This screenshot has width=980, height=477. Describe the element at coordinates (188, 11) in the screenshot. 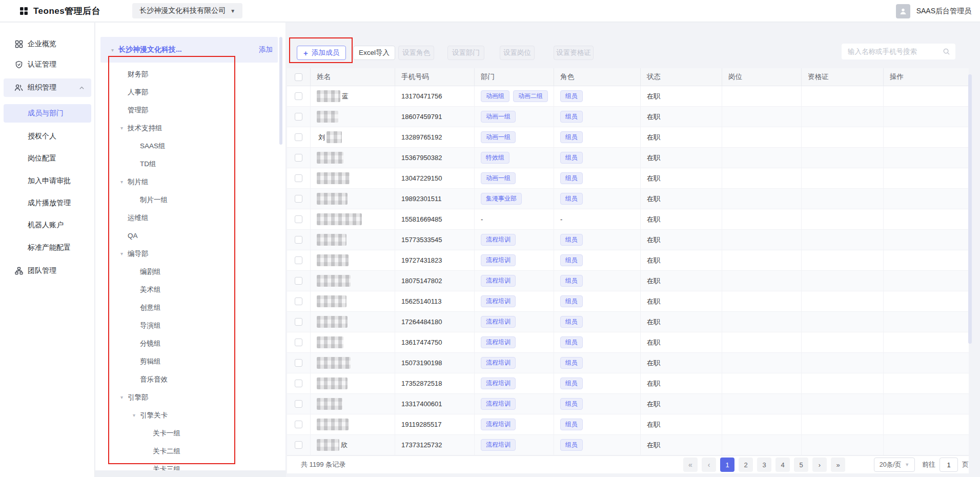

I see `company-selector: 长沙神漫文化科技有限公司 ▼` at that location.